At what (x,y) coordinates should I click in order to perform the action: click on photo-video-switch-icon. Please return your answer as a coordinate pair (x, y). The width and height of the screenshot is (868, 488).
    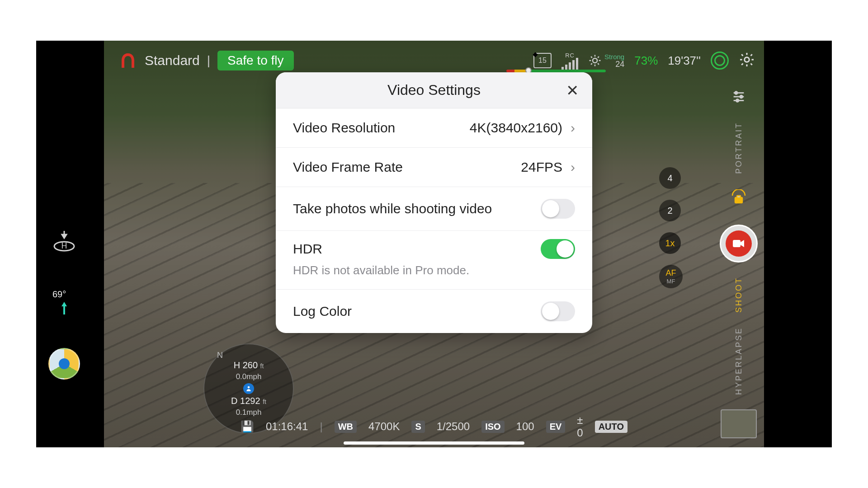
    Looking at the image, I should click on (739, 199).